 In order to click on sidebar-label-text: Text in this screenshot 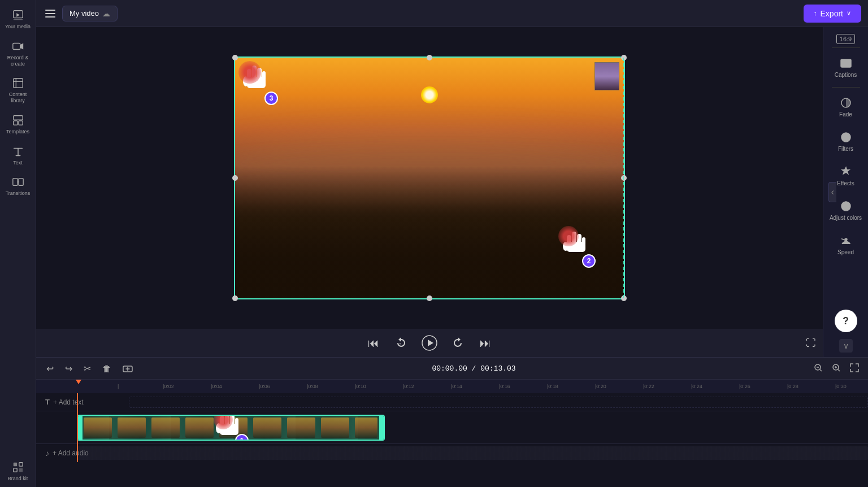, I will do `click(18, 163)`.